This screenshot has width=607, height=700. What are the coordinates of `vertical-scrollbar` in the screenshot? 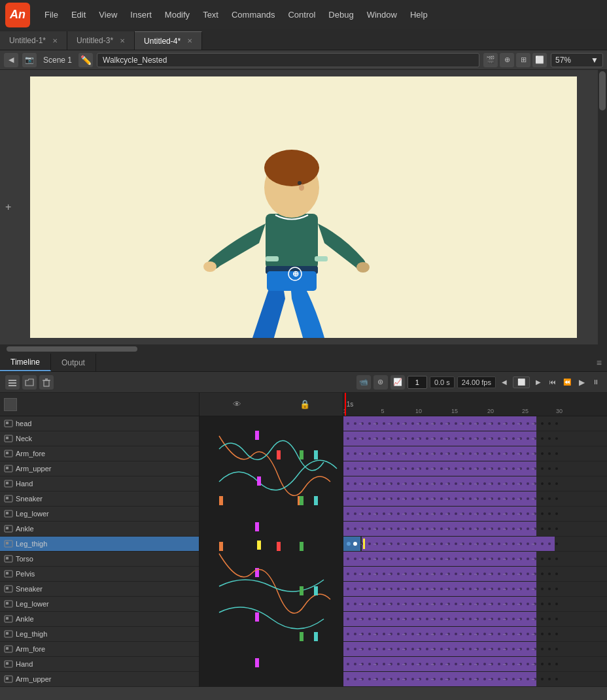 It's located at (602, 207).